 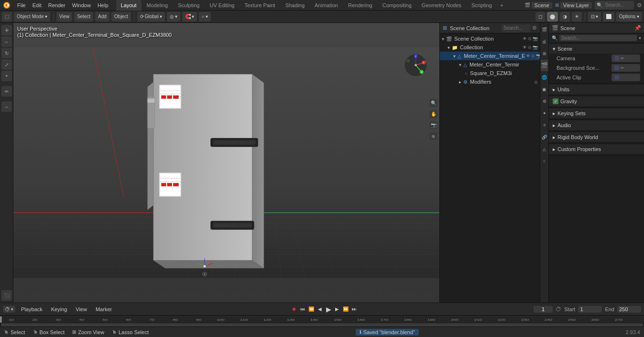 What do you see at coordinates (81, 5) in the screenshot?
I see `menu-window: Window` at bounding box center [81, 5].